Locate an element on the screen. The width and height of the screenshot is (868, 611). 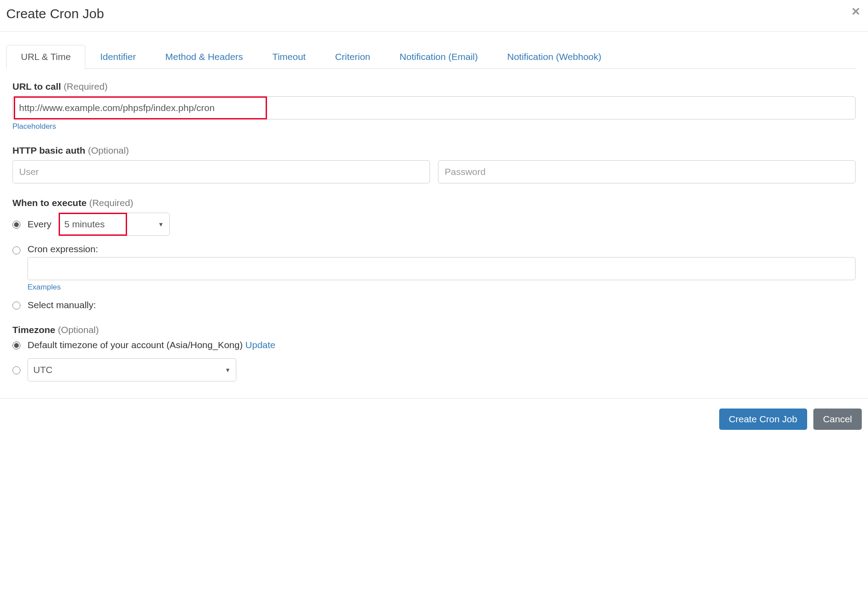
url-label-hint: (Required) is located at coordinates (84, 86).